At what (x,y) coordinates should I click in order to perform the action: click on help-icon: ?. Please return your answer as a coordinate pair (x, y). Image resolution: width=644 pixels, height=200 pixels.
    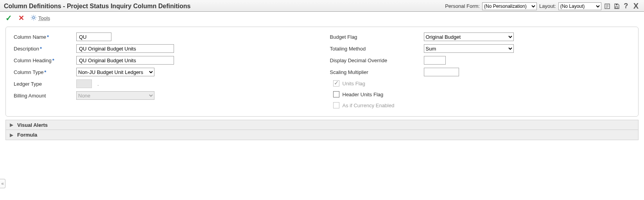
    Looking at the image, I should click on (626, 6).